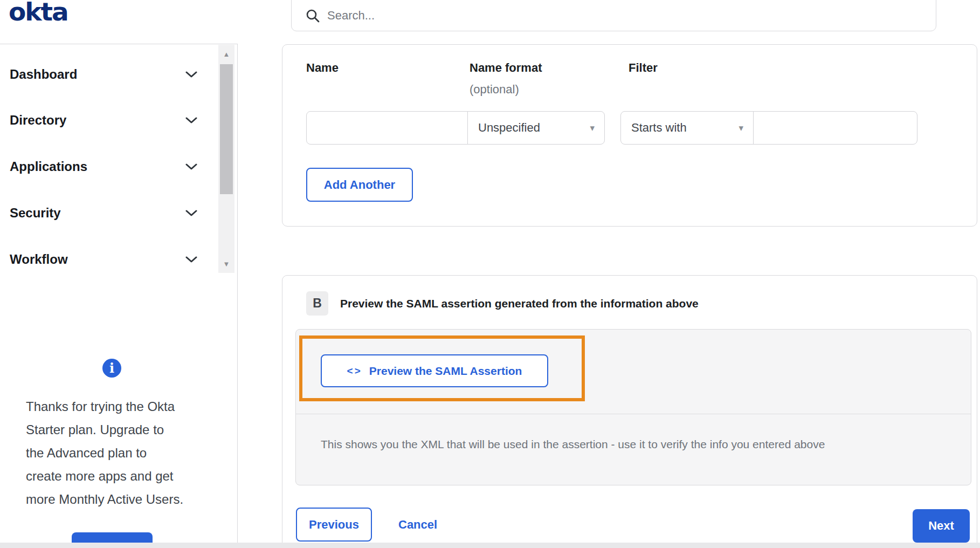 This screenshot has width=980, height=548. I want to click on viewport-bottom-edge, so click(490, 545).